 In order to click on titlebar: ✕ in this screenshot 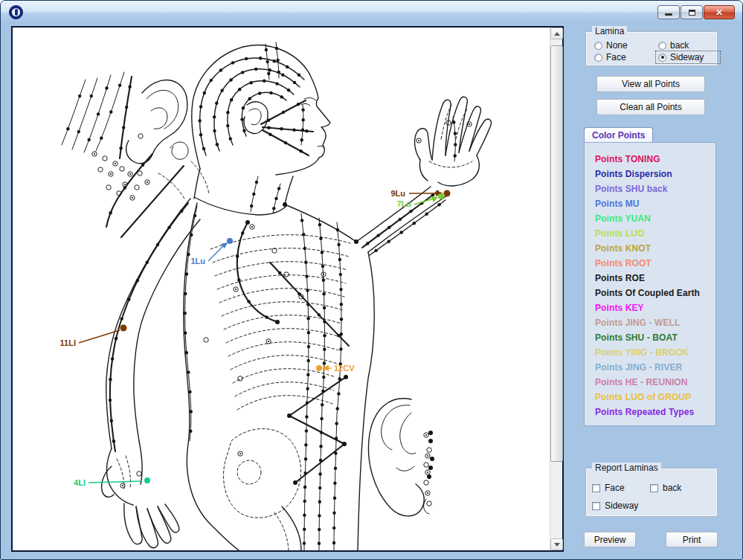, I will do `click(372, 13)`.